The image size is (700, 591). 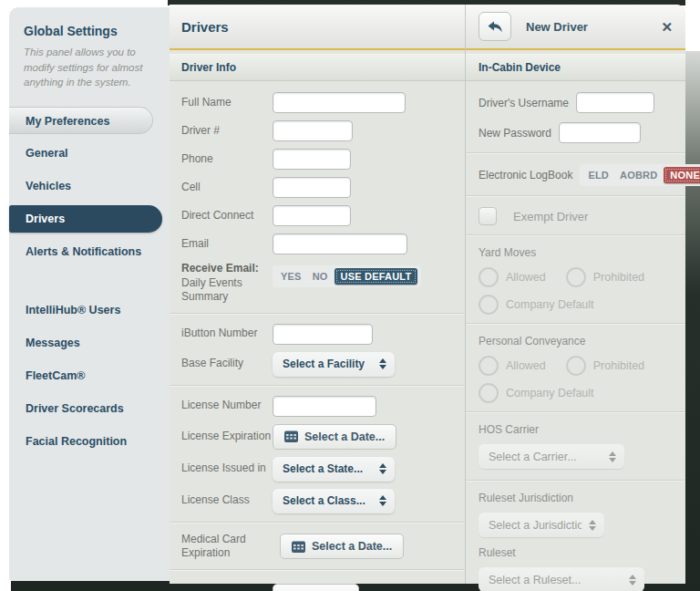 I want to click on username-input, so click(x=615, y=102).